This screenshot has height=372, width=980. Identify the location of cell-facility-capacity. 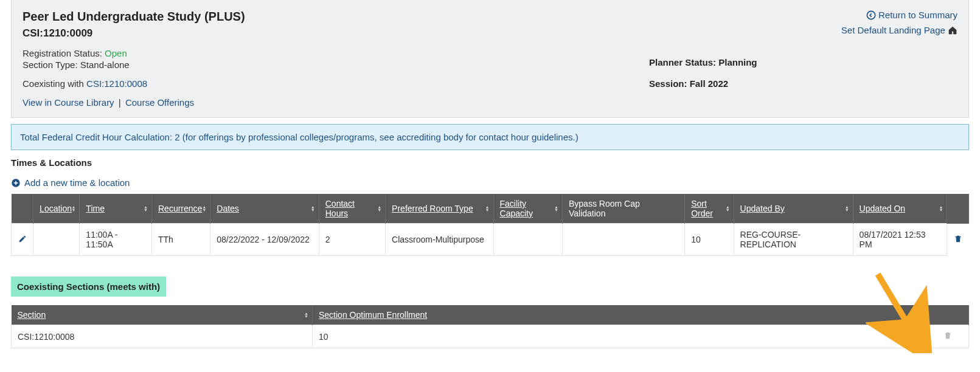
(528, 239).